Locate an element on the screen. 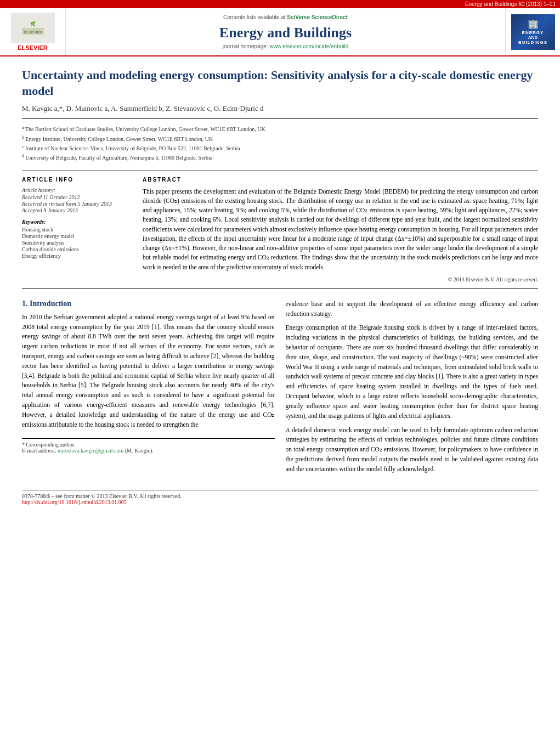 The height and width of the screenshot is (741, 560). copyright: © 2013 Elsevier B.V. All rights reserved… is located at coordinates (340, 280).